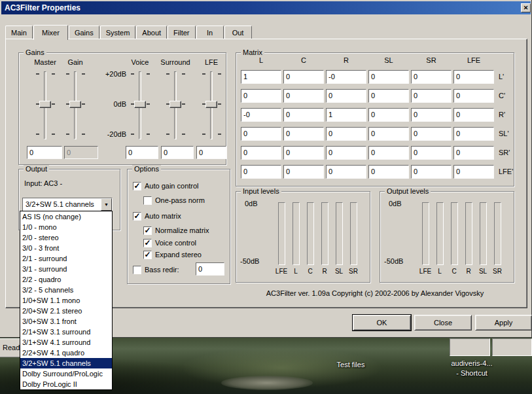 The image size is (532, 394). Describe the element at coordinates (346, 171) in the screenshot. I see `matrix-cell-lfe-r: 0` at that location.